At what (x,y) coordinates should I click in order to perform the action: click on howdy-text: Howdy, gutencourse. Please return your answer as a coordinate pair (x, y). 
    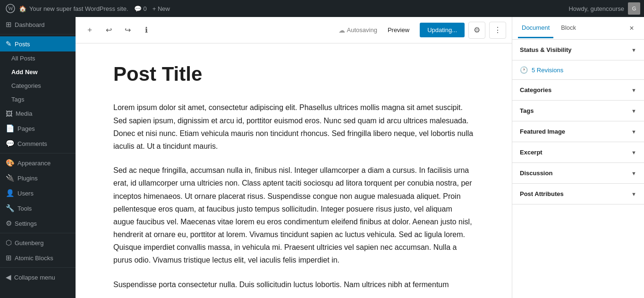
    Looking at the image, I should click on (596, 9).